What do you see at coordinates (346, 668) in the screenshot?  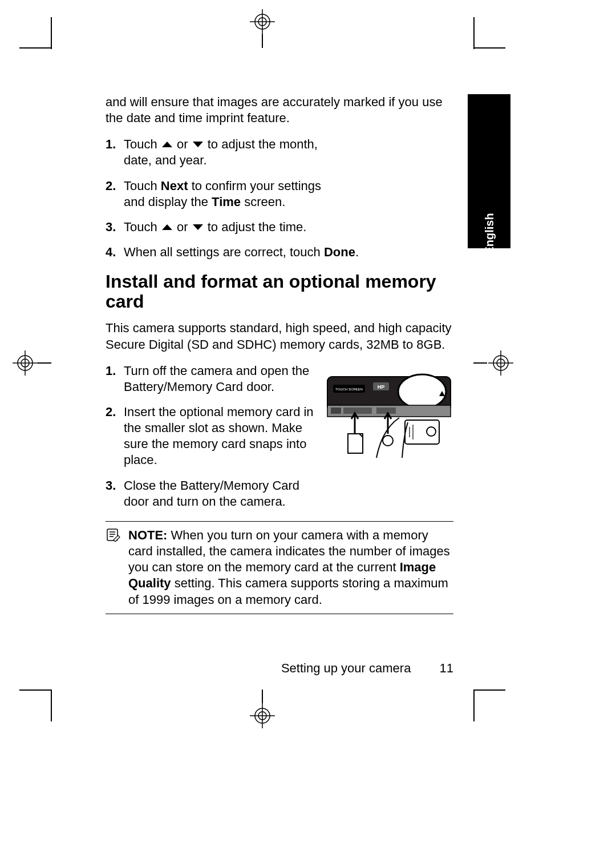 I see `footer-section: Setting up your camera` at bounding box center [346, 668].